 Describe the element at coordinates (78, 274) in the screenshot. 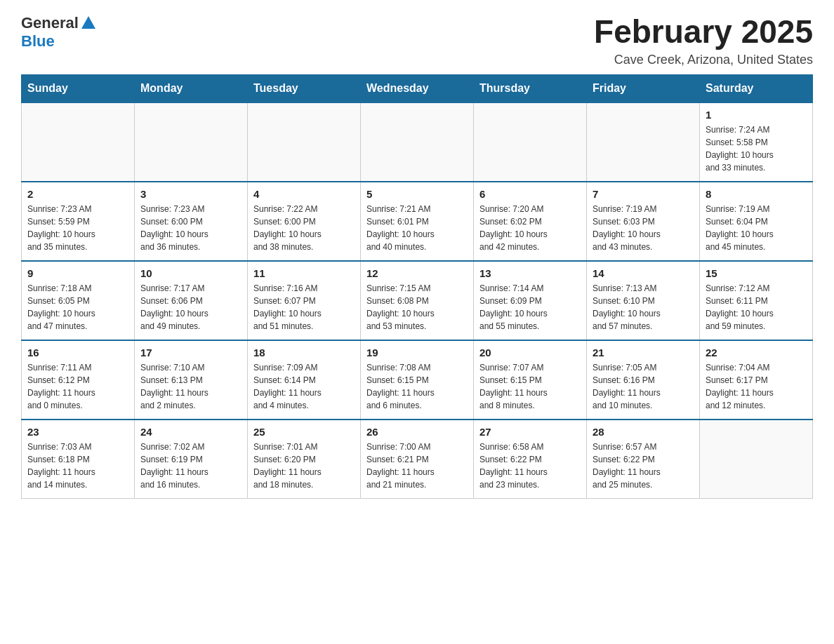

I see `day-number: 9` at that location.